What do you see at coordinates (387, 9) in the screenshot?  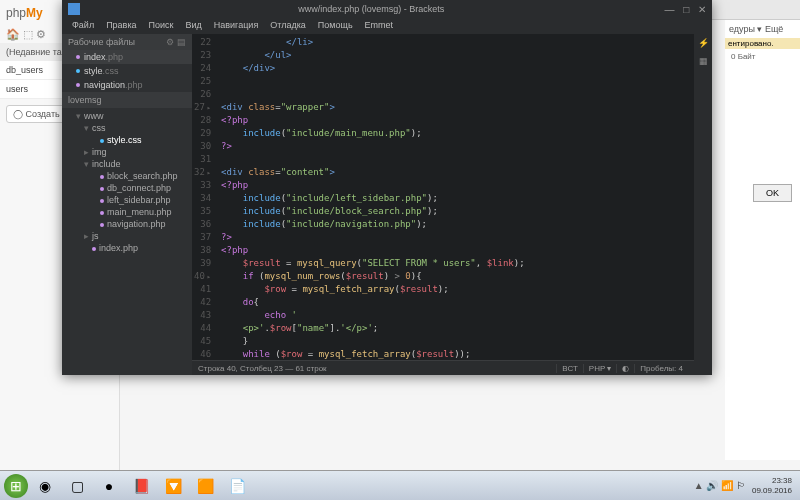 I see `titlebar: www/index.php (lovemsg) - Brackets — □ ✕` at bounding box center [387, 9].